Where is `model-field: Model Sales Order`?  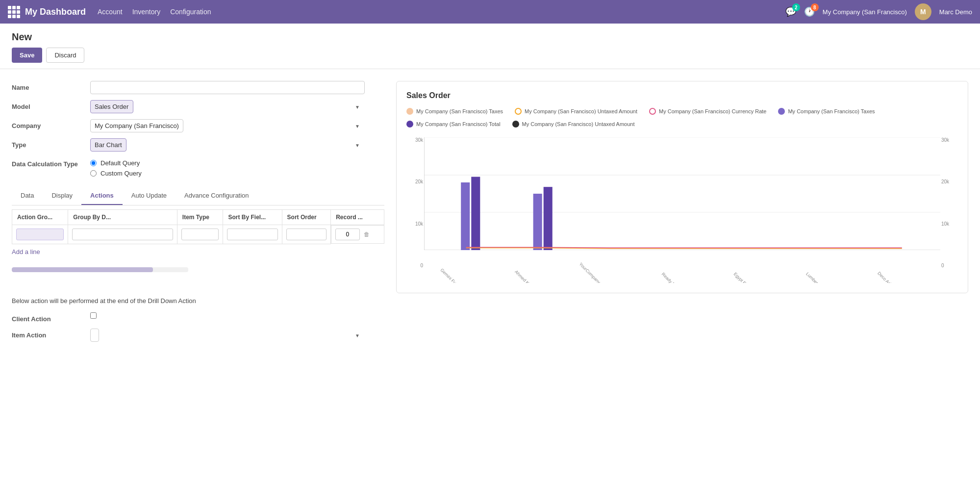
model-field: Model Sales Order is located at coordinates (198, 107).